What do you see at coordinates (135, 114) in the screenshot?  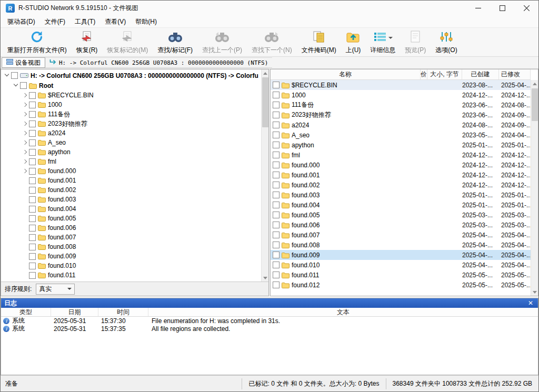 I see `tree-item: 111备份` at bounding box center [135, 114].